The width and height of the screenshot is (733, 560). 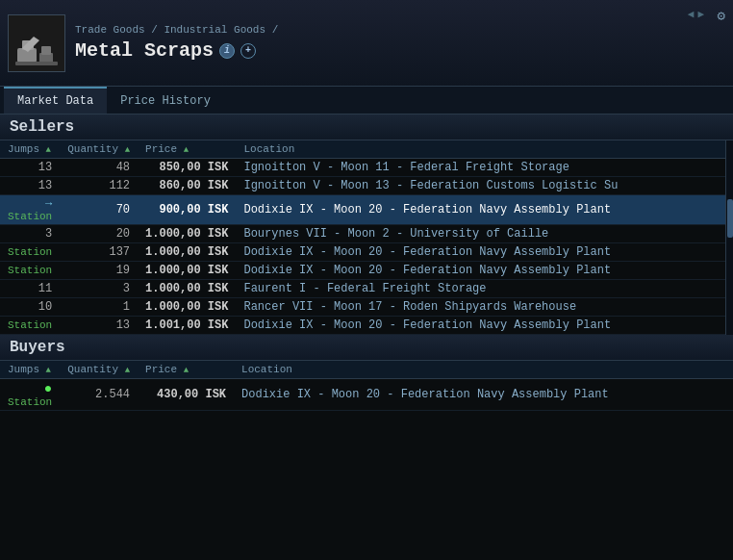 What do you see at coordinates (366, 210) in the screenshot?
I see `table-row: → Station 70 900,00 ISK Dodixie IX - Moo…` at bounding box center [366, 210].